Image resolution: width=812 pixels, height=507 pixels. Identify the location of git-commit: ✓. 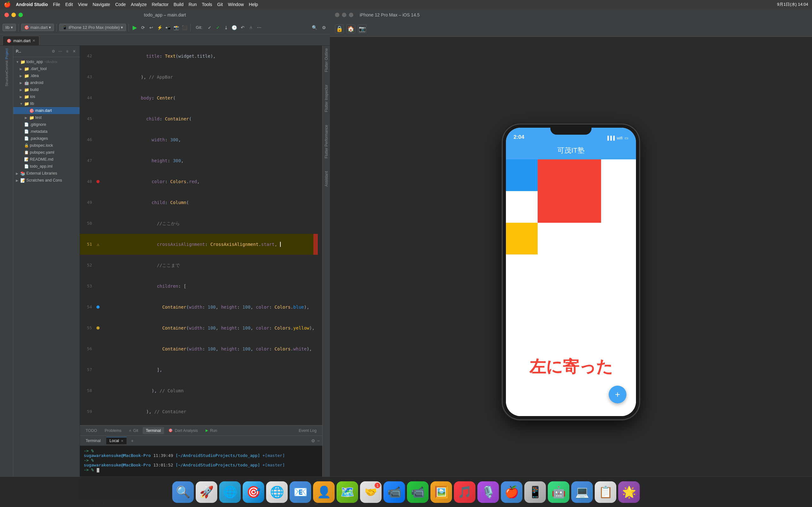
(209, 27).